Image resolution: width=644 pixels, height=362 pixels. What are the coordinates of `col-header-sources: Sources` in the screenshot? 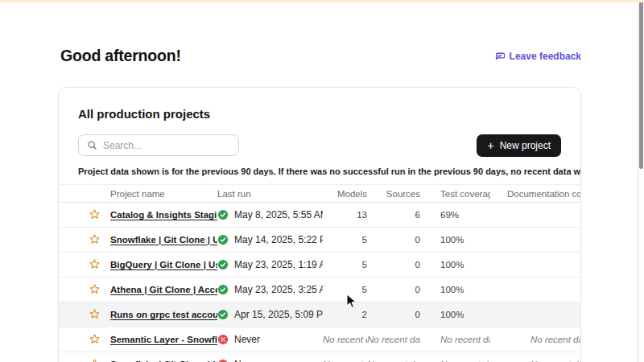 It's located at (394, 194).